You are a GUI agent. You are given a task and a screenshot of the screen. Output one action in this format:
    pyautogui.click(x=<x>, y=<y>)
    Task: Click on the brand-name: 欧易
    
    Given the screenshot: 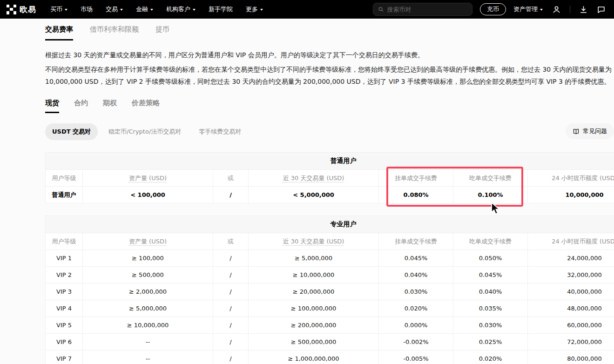 What is the action you would take?
    pyautogui.click(x=28, y=9)
    